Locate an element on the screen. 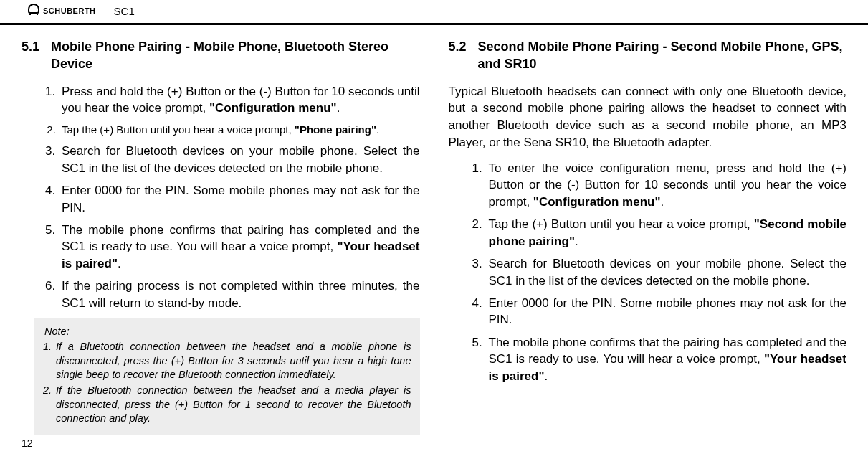 Image resolution: width=868 pixels, height=459 pixels. section-5-2-head: 5.2 Second Mobile Phone Pairing - Second… is located at coordinates (648, 56).